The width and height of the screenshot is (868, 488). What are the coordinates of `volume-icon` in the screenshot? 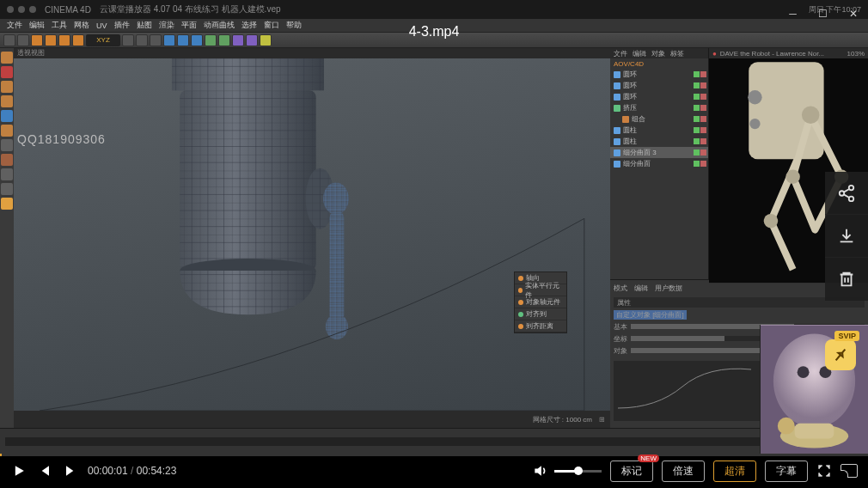 It's located at (541, 471).